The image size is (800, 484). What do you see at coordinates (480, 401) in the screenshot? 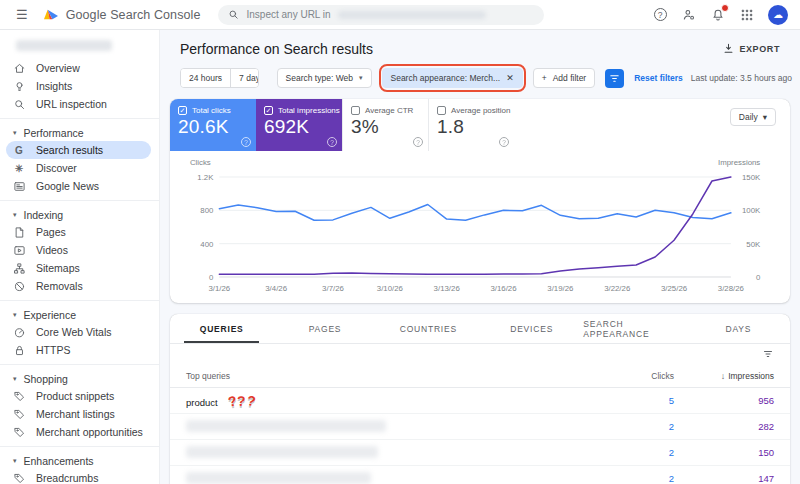
I see `table-row: product???5956` at bounding box center [480, 401].